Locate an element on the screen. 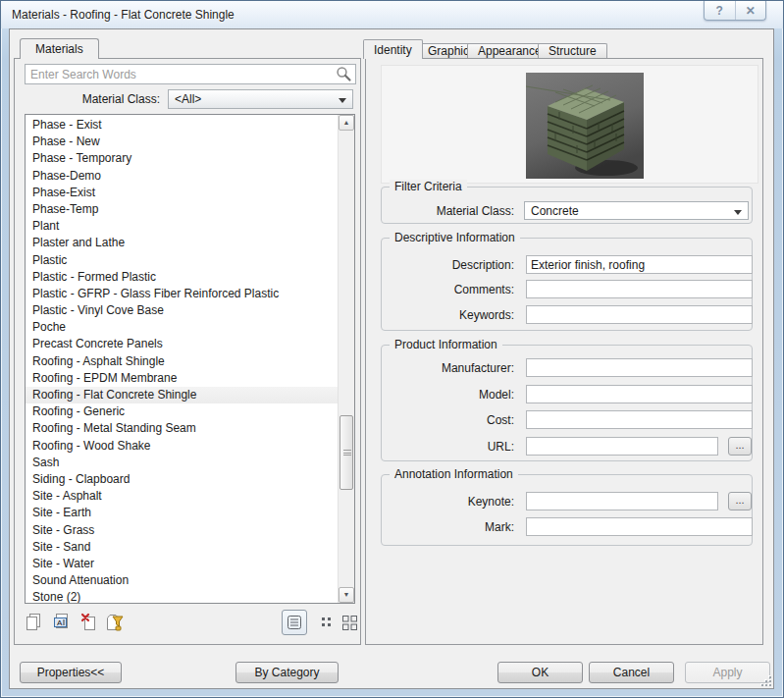 This screenshot has height=698, width=784. list-item: Phase-Temp is located at coordinates (182, 210).